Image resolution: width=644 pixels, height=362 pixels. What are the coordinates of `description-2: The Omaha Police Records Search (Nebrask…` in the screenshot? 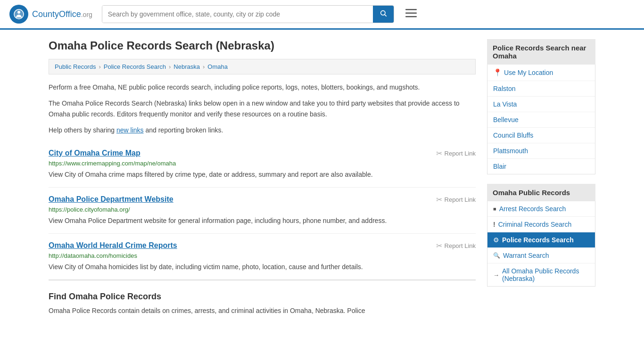 It's located at (262, 108).